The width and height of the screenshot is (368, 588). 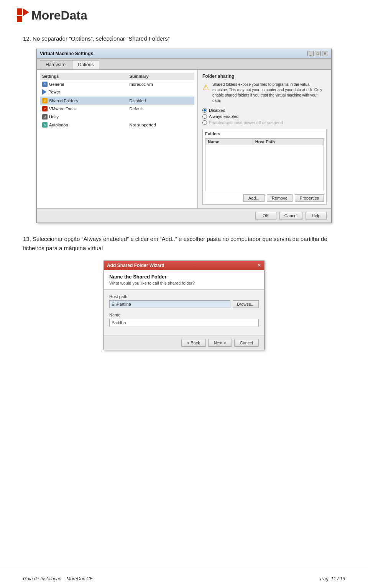 What do you see at coordinates (117, 101) in the screenshot?
I see `settings-table: Settings Summary G General` at bounding box center [117, 101].